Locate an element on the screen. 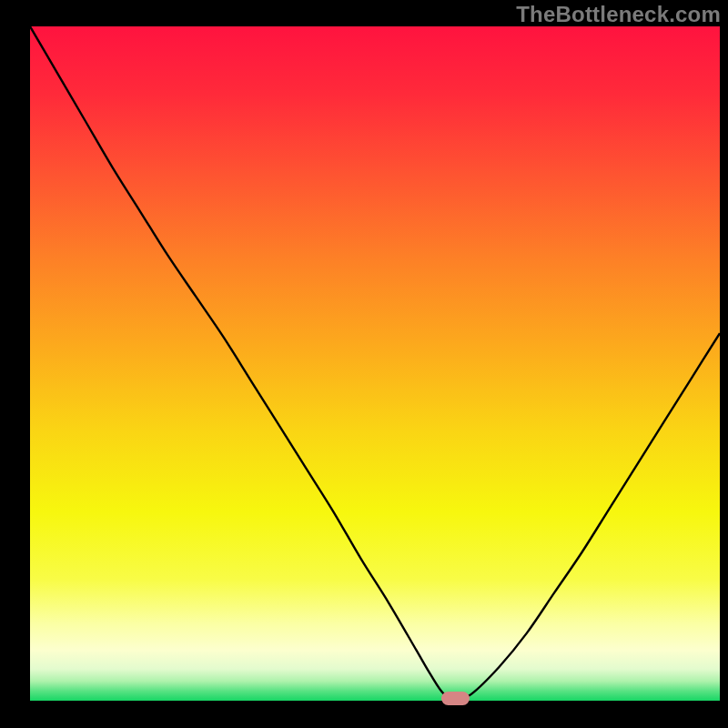 The image size is (728, 728). optimum-marker is located at coordinates (455, 699).